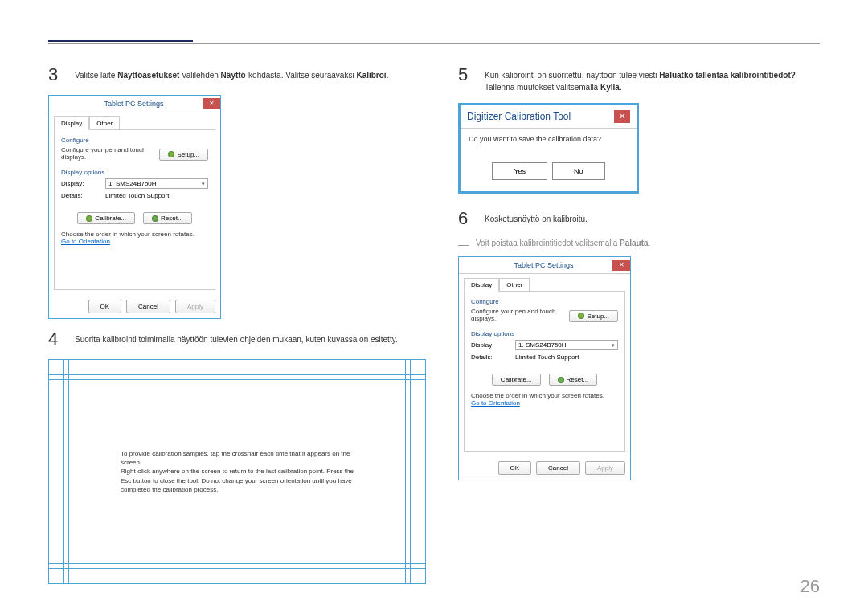  What do you see at coordinates (55, 75) in the screenshot?
I see `step-num-3: 3` at bounding box center [55, 75].